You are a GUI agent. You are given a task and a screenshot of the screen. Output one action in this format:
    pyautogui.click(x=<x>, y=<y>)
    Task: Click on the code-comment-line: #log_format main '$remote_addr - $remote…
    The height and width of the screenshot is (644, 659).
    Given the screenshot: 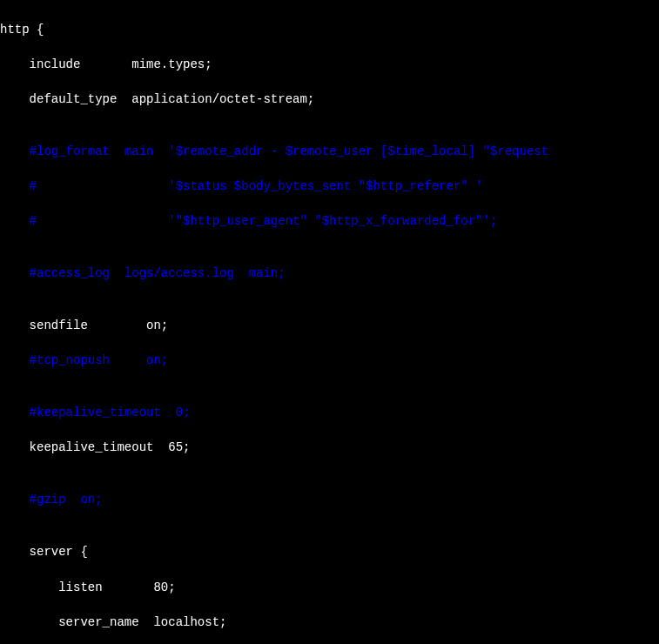 What is the action you would take?
    pyautogui.click(x=329, y=151)
    